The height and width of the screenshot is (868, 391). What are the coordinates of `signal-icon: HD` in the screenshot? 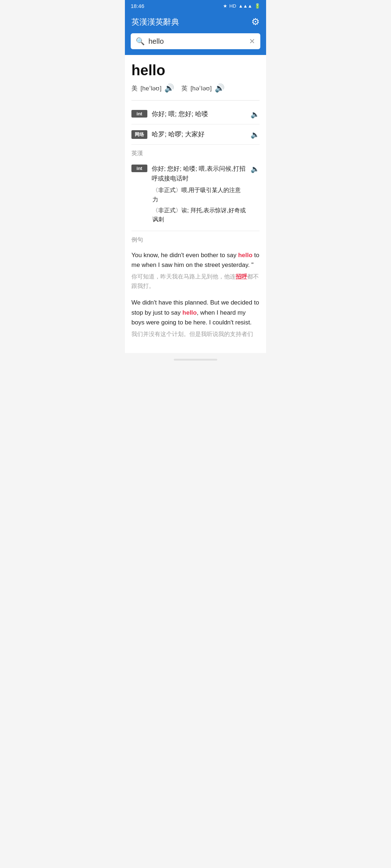 It's located at (233, 6).